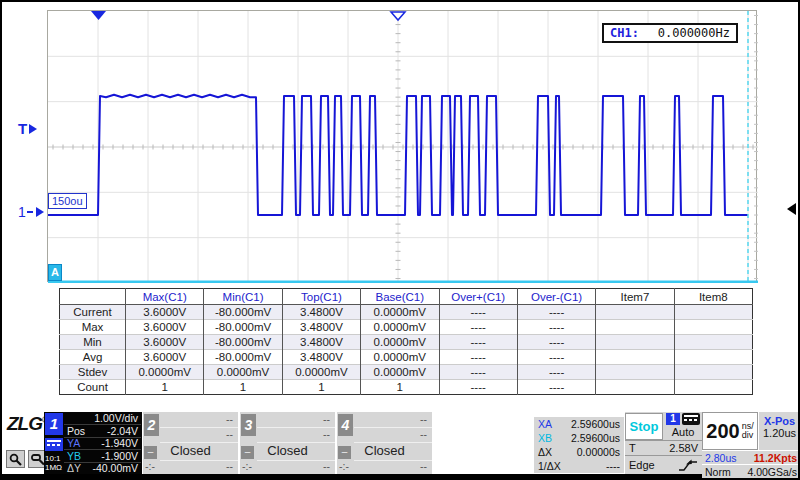 Image resolution: width=800 pixels, height=480 pixels. Describe the element at coordinates (248, 425) in the screenshot. I see `channel3-badge: 3` at that location.